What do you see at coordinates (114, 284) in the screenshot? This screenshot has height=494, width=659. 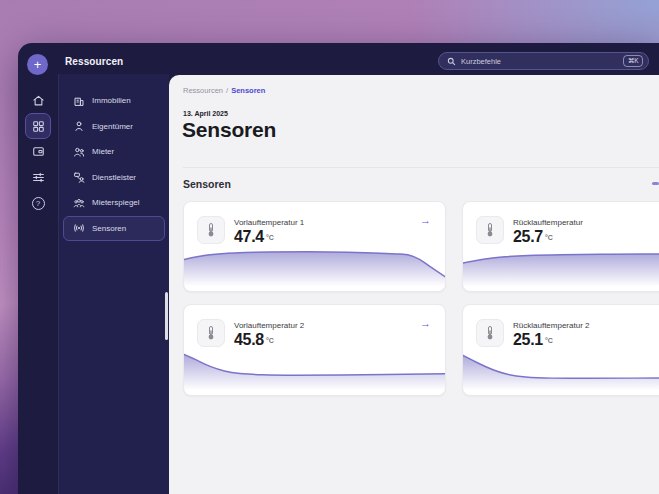 I see `sidebar: Immobilien Eigentümer Mieter` at bounding box center [114, 284].